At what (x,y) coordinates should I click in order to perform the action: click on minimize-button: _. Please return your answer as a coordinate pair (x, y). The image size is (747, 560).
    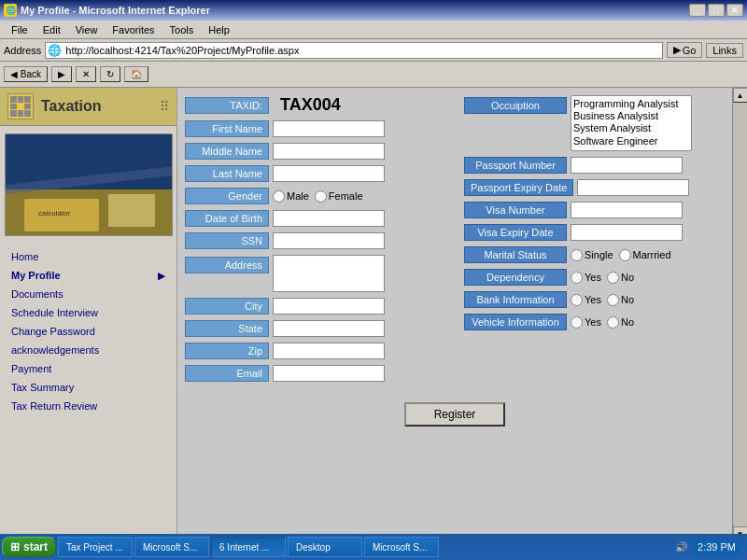
    Looking at the image, I should click on (698, 10).